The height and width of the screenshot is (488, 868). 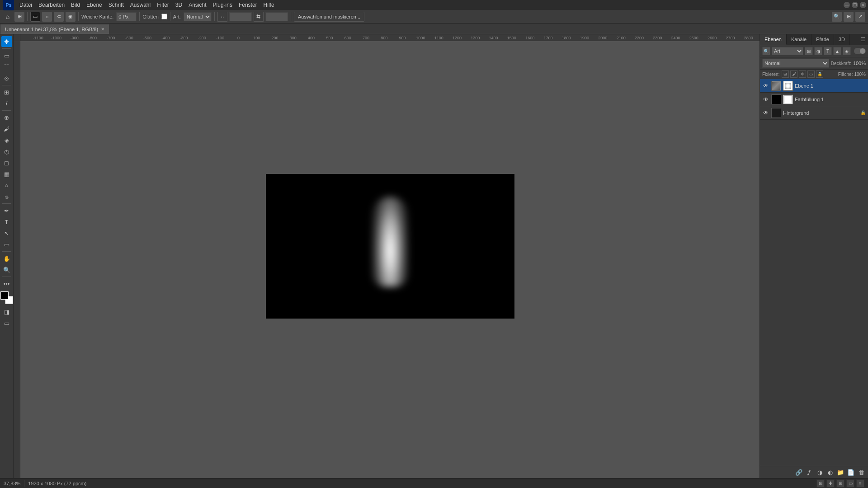 I want to click on filter-smartobj-button: ◈, so click(x=847, y=51).